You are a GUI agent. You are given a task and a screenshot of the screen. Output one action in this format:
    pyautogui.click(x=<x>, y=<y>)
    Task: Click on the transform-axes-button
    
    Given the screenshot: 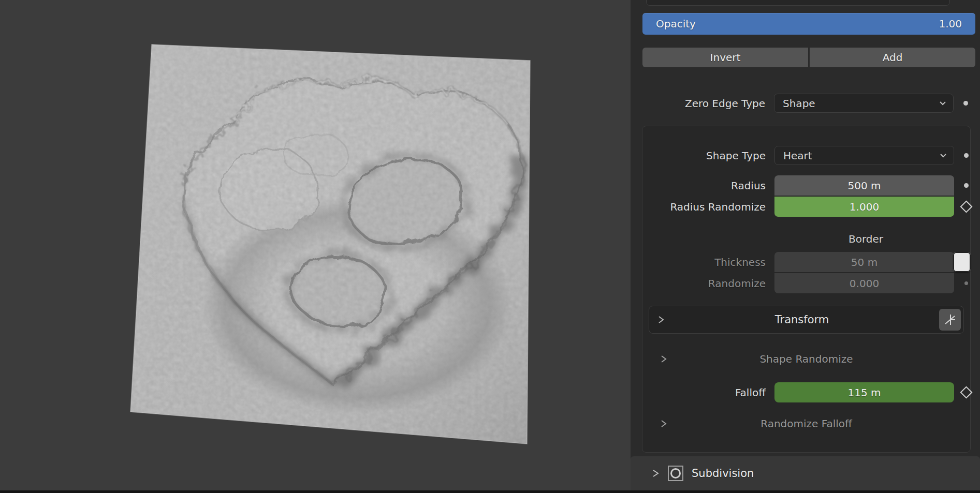 What is the action you would take?
    pyautogui.click(x=950, y=320)
    